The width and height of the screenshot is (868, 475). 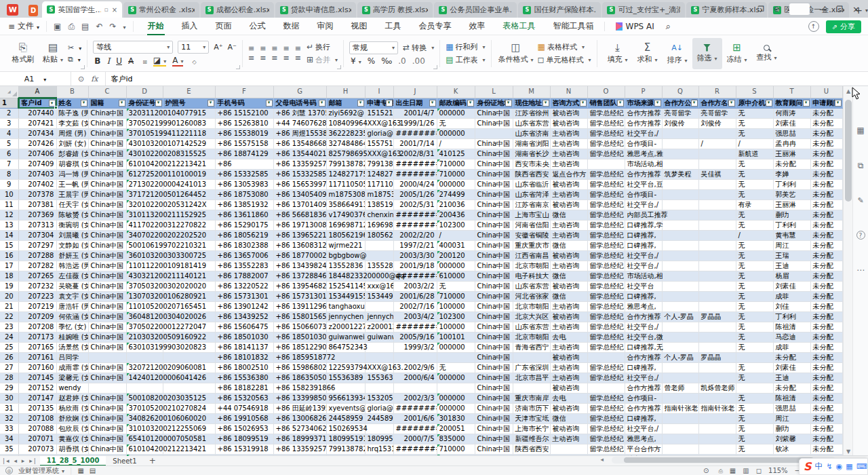 What do you see at coordinates (456, 225) in the screenshot?
I see `cell-K13: 102300` at bounding box center [456, 225].